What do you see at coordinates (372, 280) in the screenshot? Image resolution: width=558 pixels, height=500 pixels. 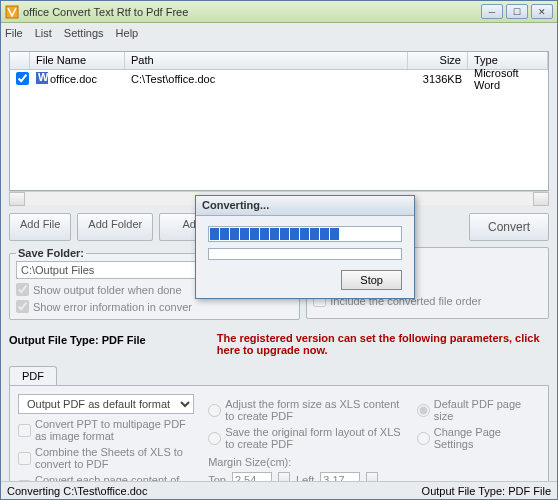 I see `stop-button: Stop` at bounding box center [372, 280].